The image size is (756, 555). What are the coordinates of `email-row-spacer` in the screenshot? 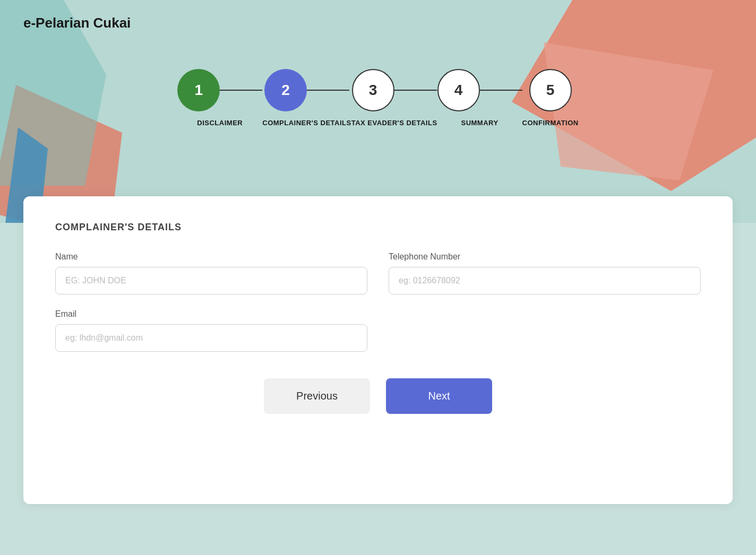 It's located at (545, 331).